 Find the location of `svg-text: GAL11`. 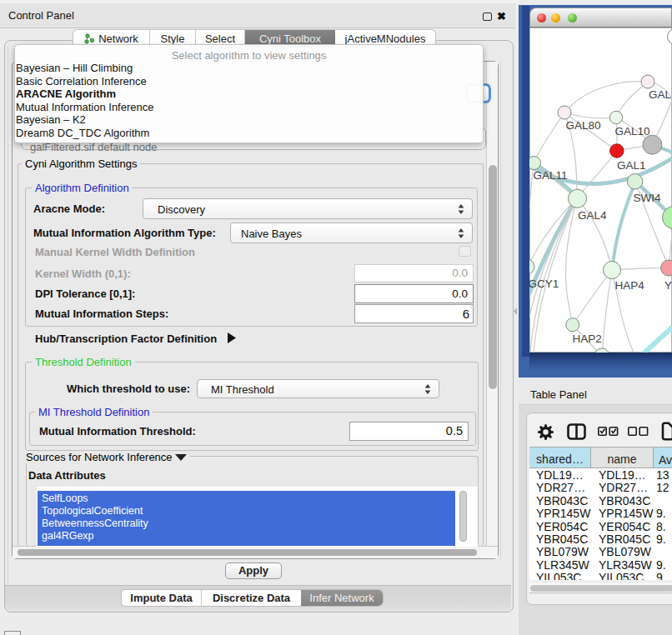

svg-text: GAL11 is located at coordinates (550, 175).